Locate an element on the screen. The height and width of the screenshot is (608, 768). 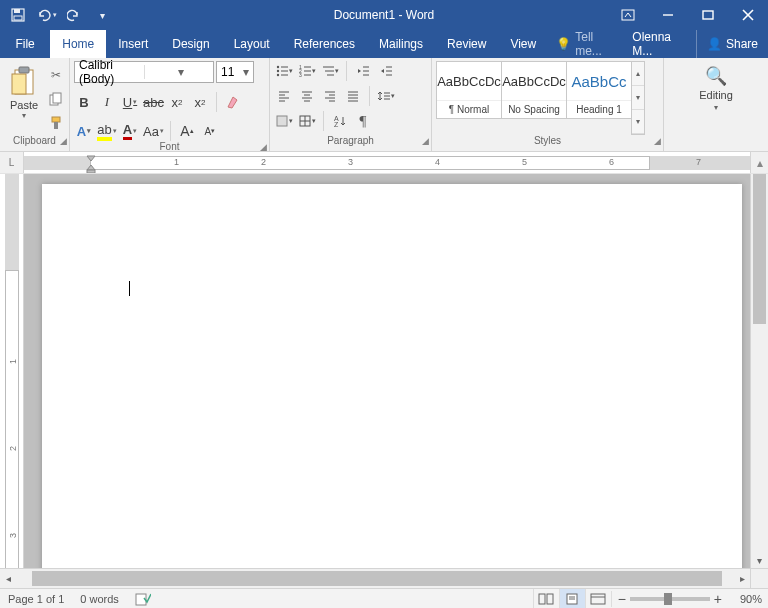
font-size-combo: 11▾ is located at coordinates (235, 72).